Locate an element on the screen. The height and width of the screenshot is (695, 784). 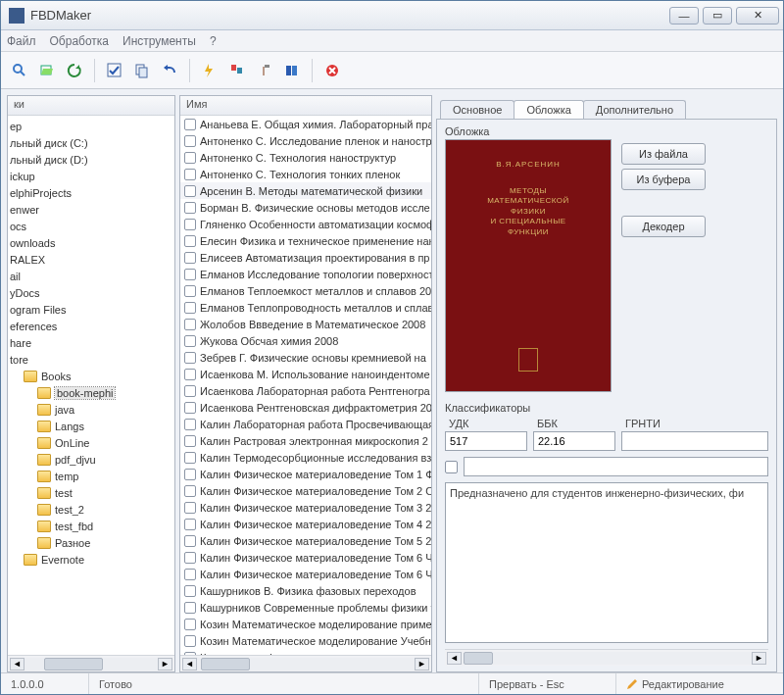
from-file-button: Из файла is located at coordinates (663, 154).